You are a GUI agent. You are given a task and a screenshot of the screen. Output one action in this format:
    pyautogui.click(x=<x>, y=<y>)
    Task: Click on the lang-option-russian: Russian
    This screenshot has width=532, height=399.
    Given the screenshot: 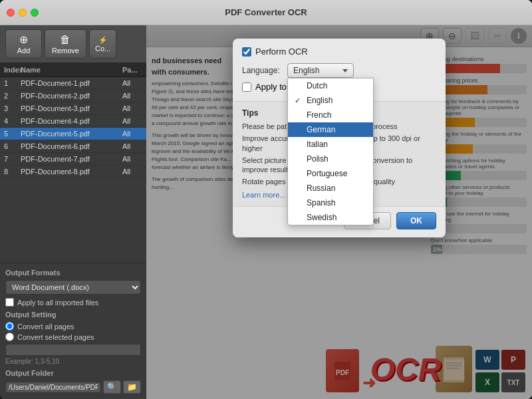 What is the action you would take?
    pyautogui.click(x=331, y=188)
    